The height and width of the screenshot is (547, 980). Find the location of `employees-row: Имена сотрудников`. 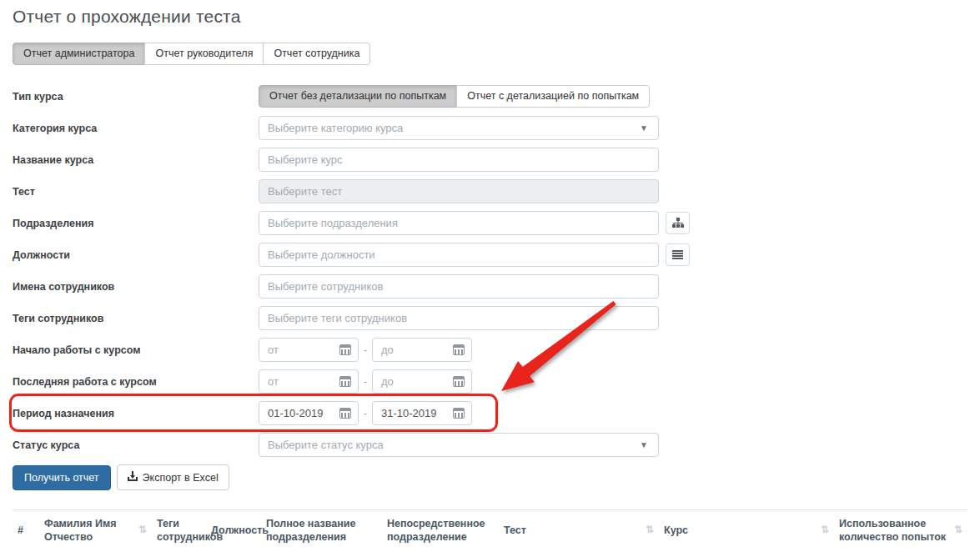

employees-row: Имена сотрудников is located at coordinates (490, 287).